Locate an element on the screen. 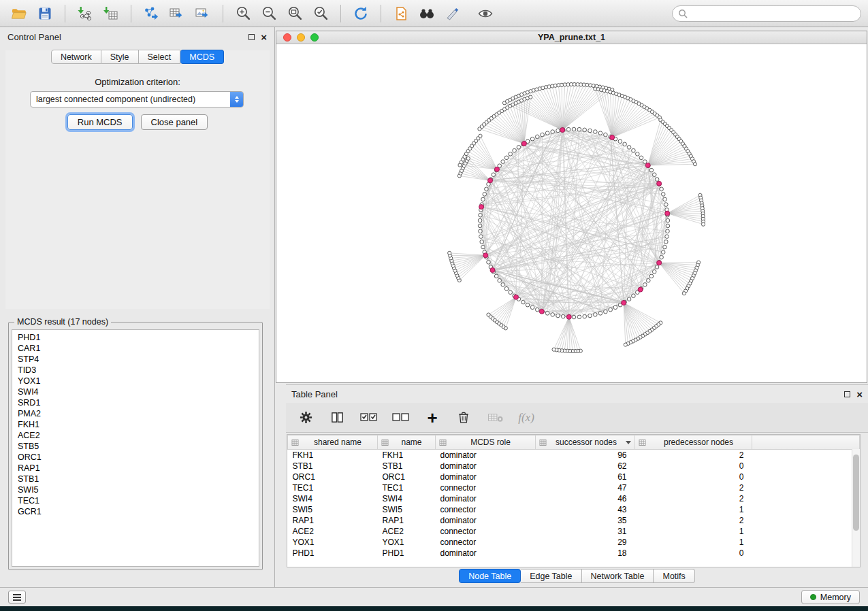  mcds-result-item: STB5 is located at coordinates (135, 446).